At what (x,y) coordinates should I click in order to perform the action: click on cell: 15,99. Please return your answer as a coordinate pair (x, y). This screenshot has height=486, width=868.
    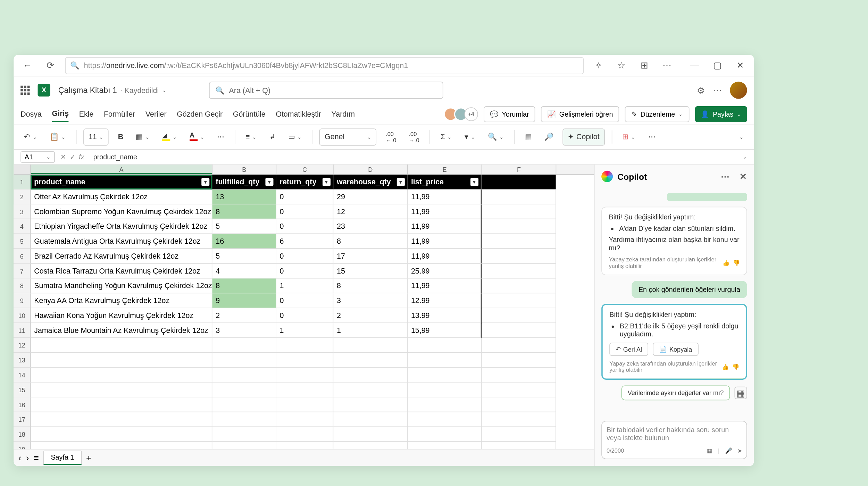
    Looking at the image, I should click on (445, 330).